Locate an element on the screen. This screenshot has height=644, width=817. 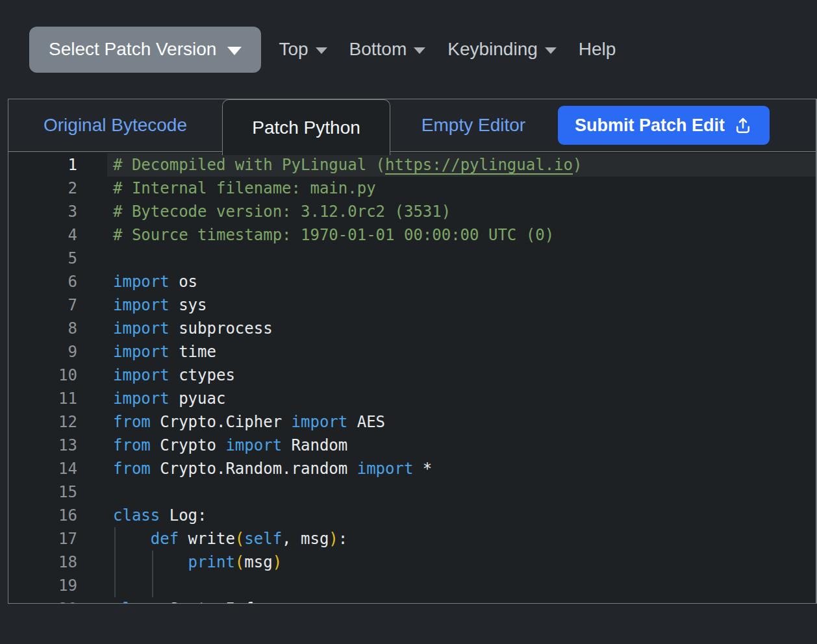
code-token: # Internal filename: main.py is located at coordinates (244, 188).